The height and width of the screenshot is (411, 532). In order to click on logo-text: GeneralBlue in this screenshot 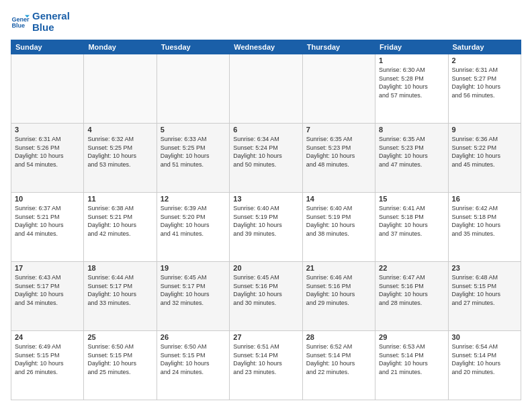, I will do `click(51, 21)`.